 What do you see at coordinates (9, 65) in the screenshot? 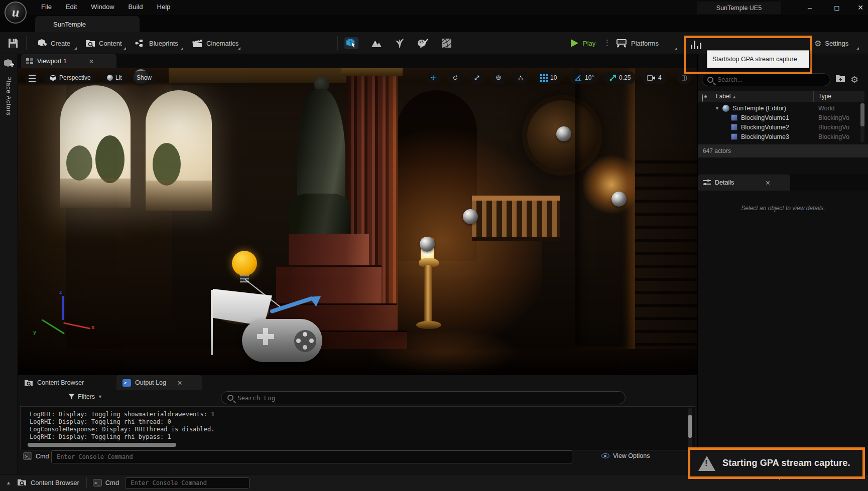
I see `place-actors-icon` at bounding box center [9, 65].